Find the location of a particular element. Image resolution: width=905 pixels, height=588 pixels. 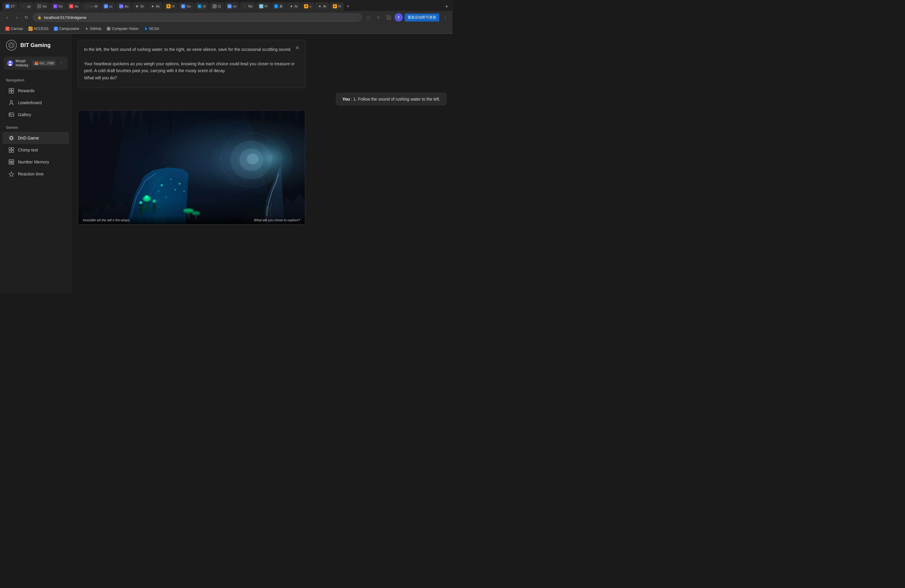

tab-dy: D Dy is located at coordinates (58, 6).